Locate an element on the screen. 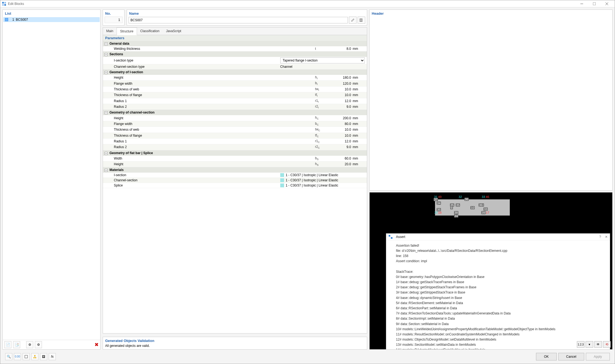 The height and width of the screenshot is (364, 615). cancel-button: Cancel is located at coordinates (571, 357).